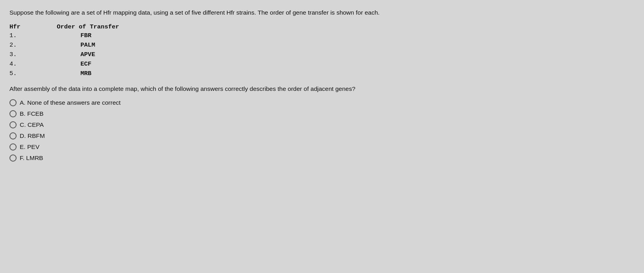 This screenshot has width=644, height=273. What do you see at coordinates (33, 27) in the screenshot?
I see `col-hfr-header: Hfr` at bounding box center [33, 27].